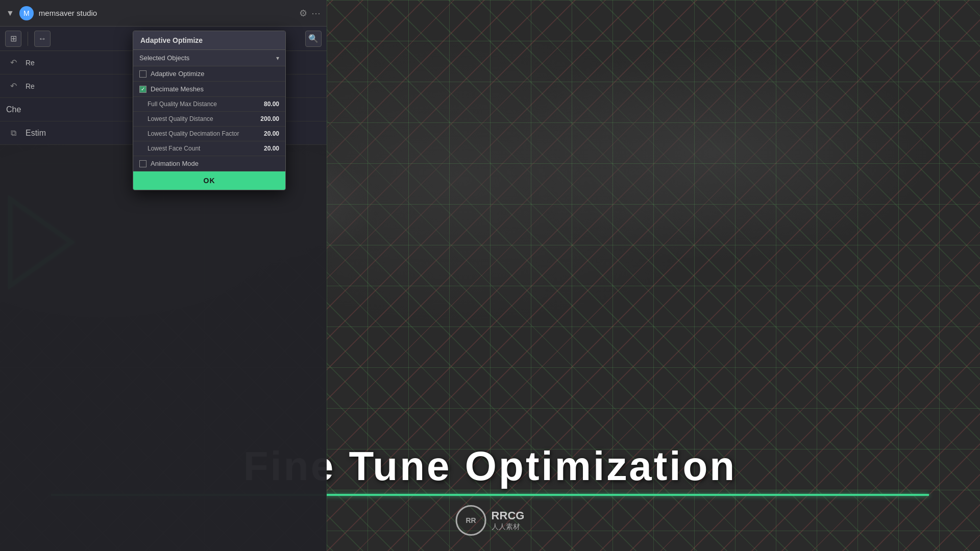  What do you see at coordinates (215, 163) in the screenshot?
I see `animation-mode-label: Animation Mode` at bounding box center [215, 163].